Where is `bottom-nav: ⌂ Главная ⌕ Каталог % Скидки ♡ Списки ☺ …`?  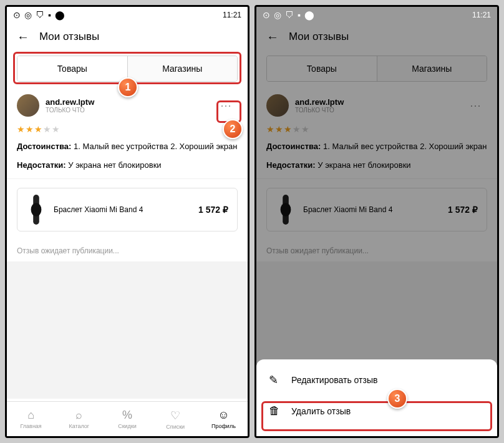 bottom-nav: ⌂ Главная ⌕ Каталог % Скидки ♡ Списки ☺ … is located at coordinates (127, 419).